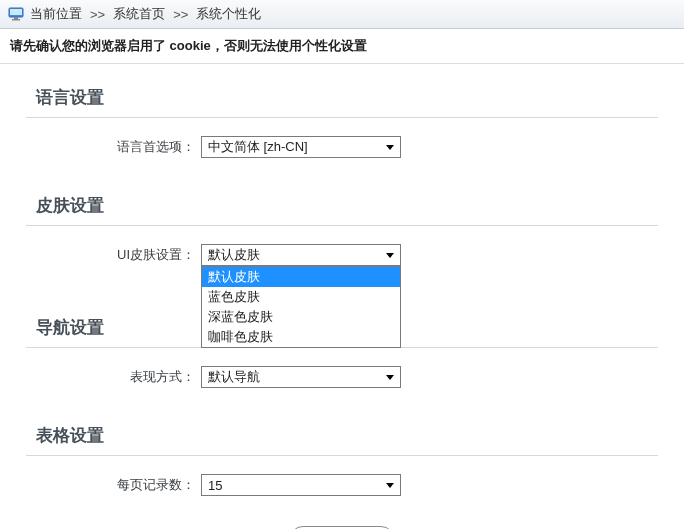 This screenshot has height=529, width=684. What do you see at coordinates (301, 277) in the screenshot?
I see `skin-option: 默认皮肤` at bounding box center [301, 277].